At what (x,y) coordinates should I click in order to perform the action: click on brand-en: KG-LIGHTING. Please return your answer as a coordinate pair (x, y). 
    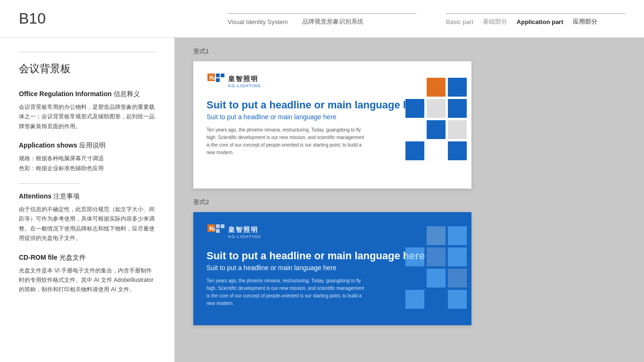
    Looking at the image, I should click on (245, 86).